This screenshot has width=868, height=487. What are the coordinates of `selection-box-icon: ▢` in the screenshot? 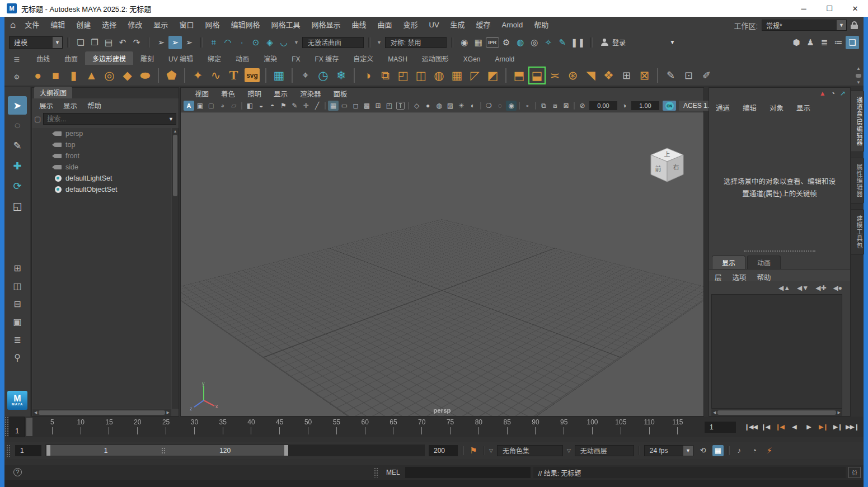 It's located at (37, 119).